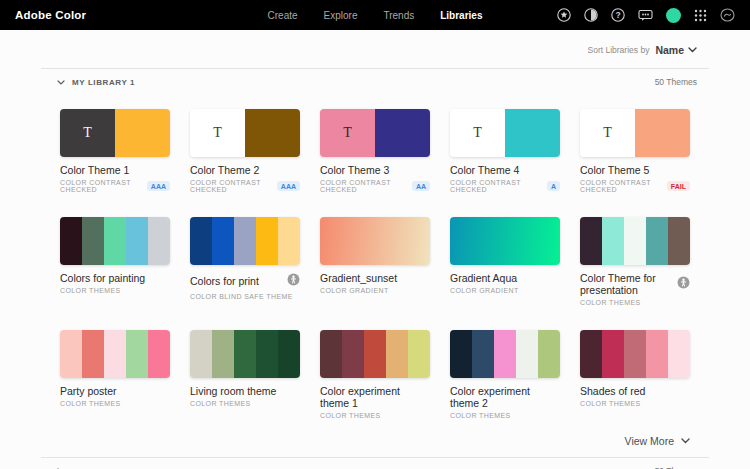 The image size is (750, 469). Describe the element at coordinates (700, 16) in the screenshot. I see `apps-grid-icon` at that location.